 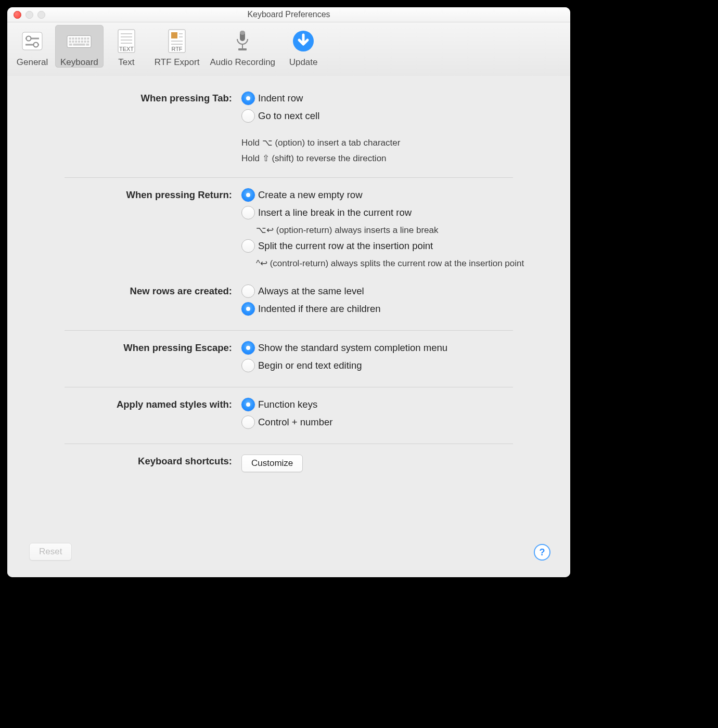 What do you see at coordinates (242, 46) in the screenshot?
I see `tab-audio-recording: Audio Recording` at bounding box center [242, 46].